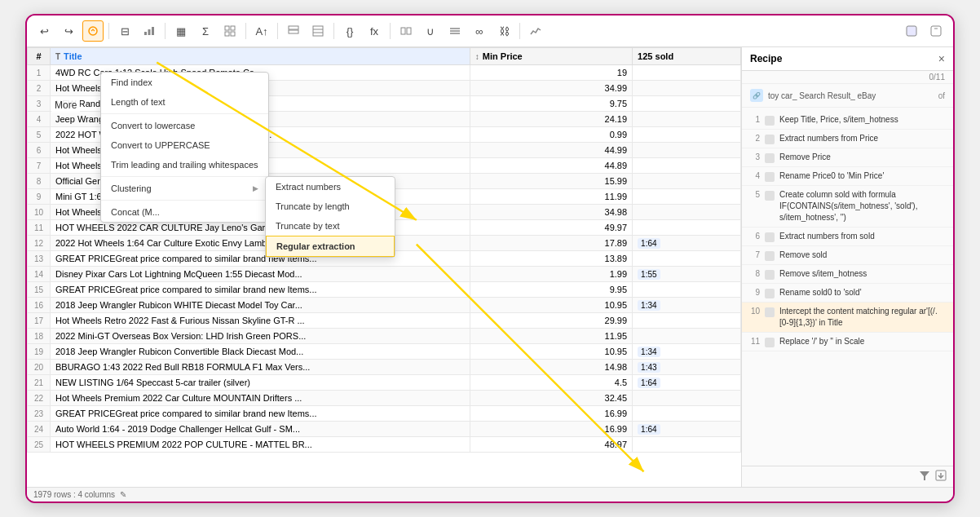 This screenshot has height=517, width=980. I want to click on split-button, so click(406, 31).